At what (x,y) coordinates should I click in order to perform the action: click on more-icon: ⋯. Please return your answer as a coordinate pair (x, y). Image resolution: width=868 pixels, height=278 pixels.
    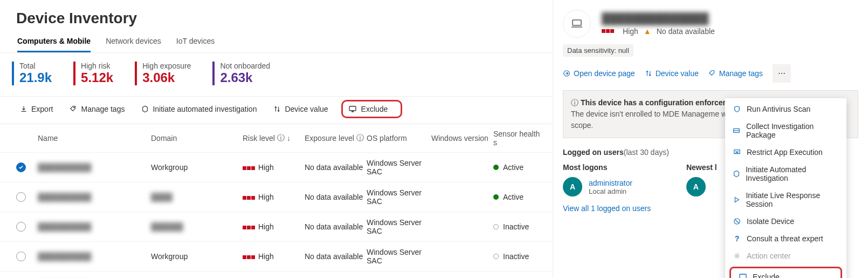
    Looking at the image, I should click on (782, 73).